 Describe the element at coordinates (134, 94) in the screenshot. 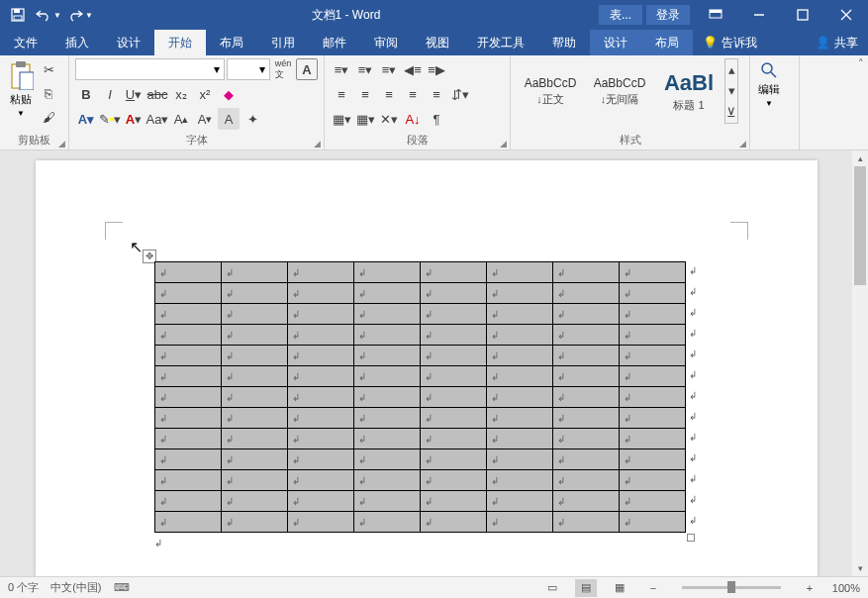

I see `underline-button: U▾` at that location.